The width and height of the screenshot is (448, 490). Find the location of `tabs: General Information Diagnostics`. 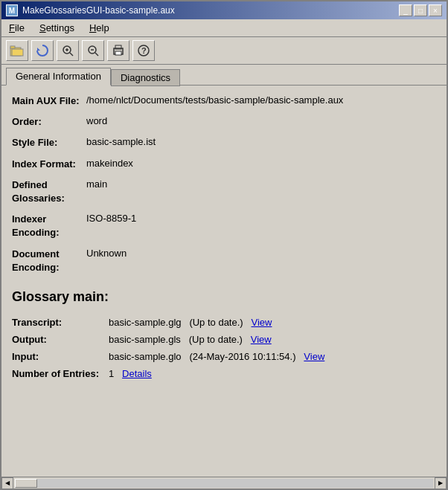

tabs: General Information Diagnostics is located at coordinates (224, 75).